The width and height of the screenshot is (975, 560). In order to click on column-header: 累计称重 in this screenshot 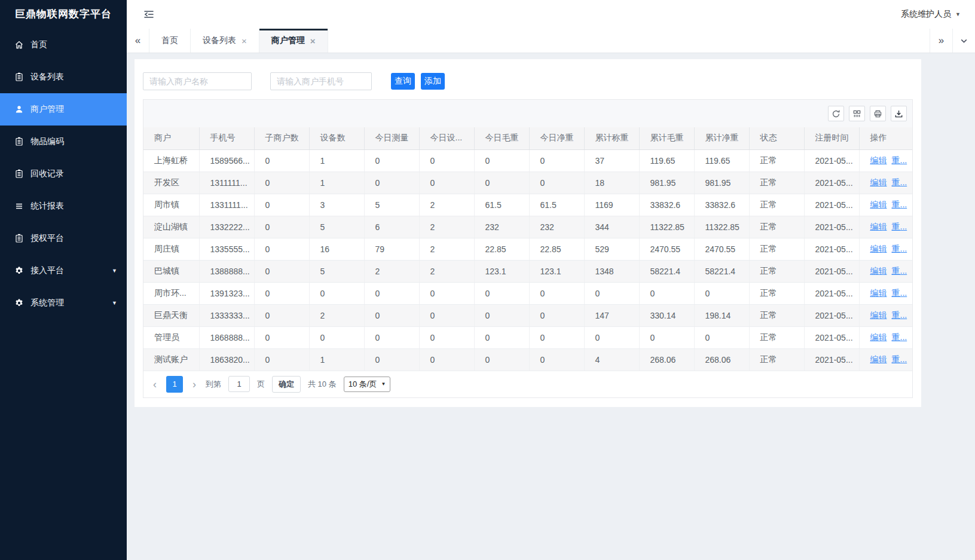, I will do `click(612, 139)`.